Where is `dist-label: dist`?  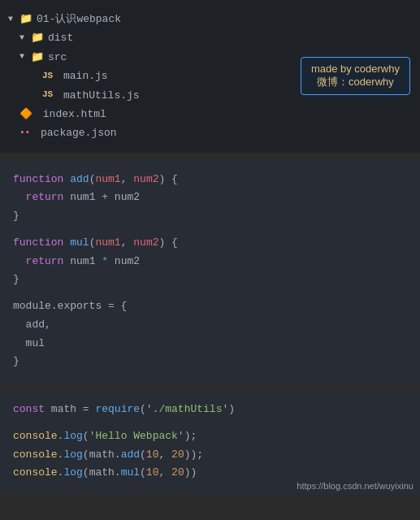 dist-label: dist is located at coordinates (60, 37).